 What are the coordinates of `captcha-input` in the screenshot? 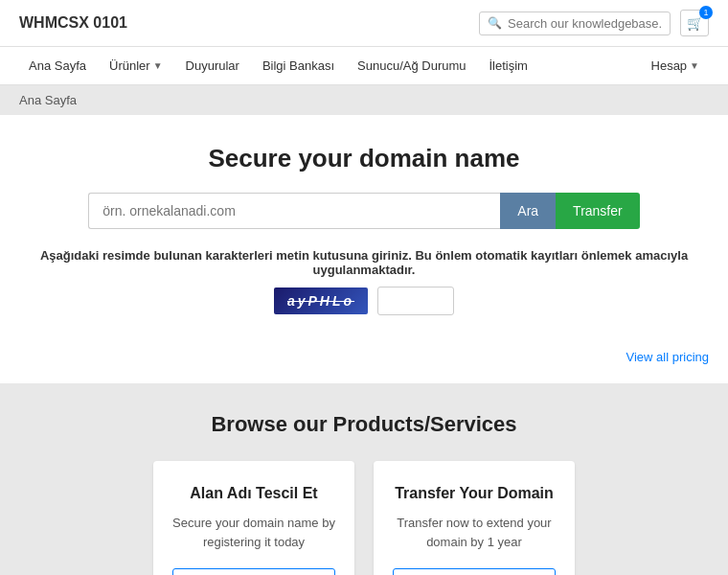 It's located at (416, 301).